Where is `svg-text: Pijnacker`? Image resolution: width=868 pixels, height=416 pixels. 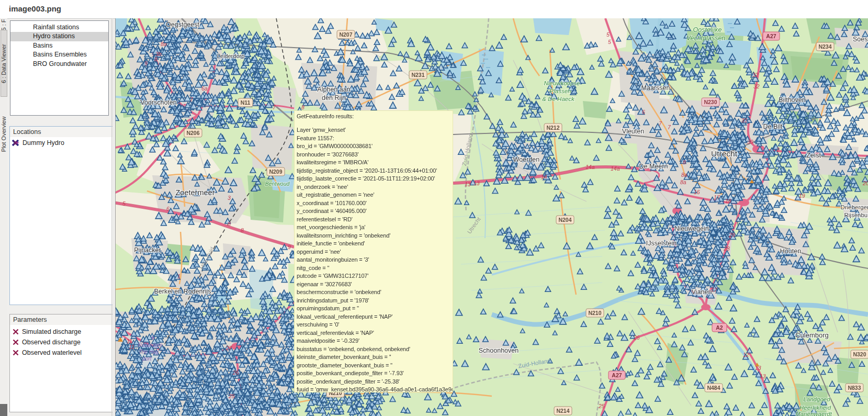
svg-text: Pijnacker is located at coordinates (148, 250).